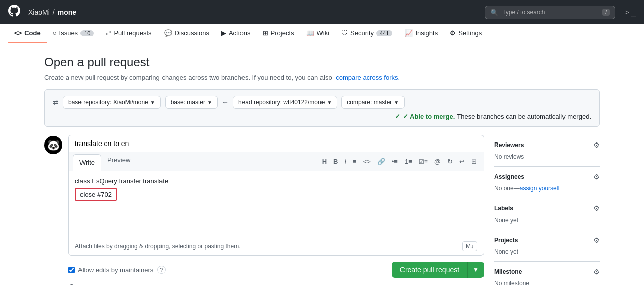 Image resolution: width=644 pixels, height=285 pixels. Describe the element at coordinates (322, 78) in the screenshot. I see `page-subtitle: Create a new pull request by comparing c…` at that location.